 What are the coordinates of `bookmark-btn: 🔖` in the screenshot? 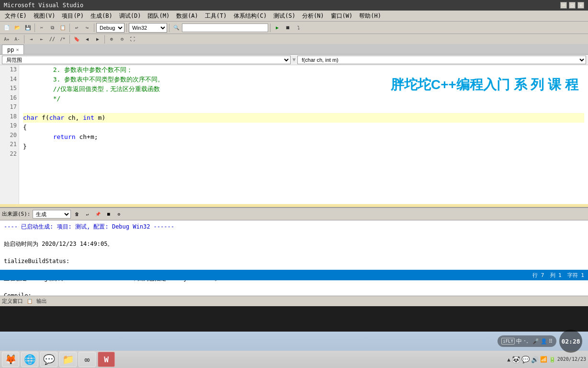 It's located at (77, 39).